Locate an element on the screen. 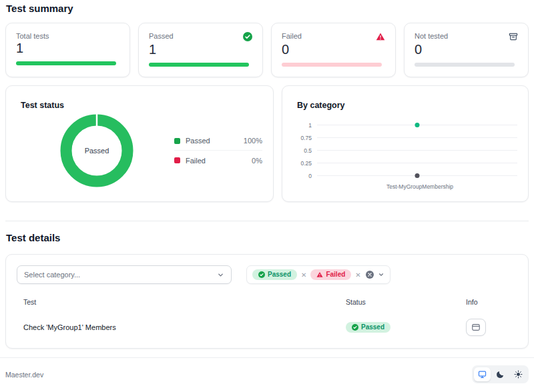 This screenshot has height=392, width=534. footer: Maester.dev is located at coordinates (267, 371).